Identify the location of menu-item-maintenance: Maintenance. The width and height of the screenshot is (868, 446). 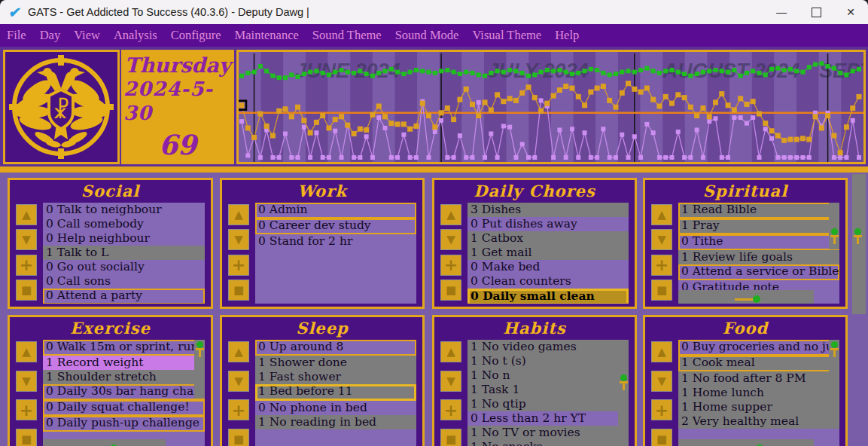
(266, 35).